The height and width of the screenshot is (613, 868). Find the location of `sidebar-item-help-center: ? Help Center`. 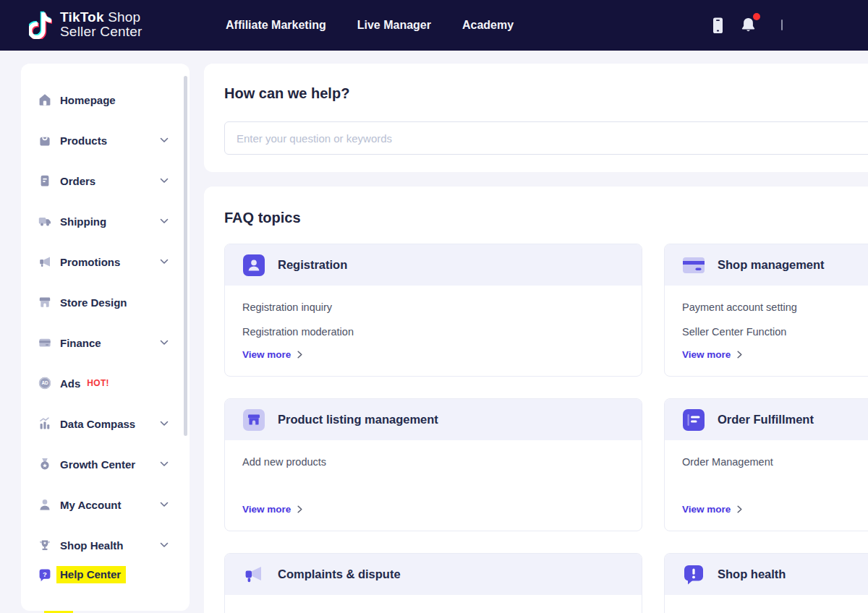

sidebar-item-help-center: ? Help Center is located at coordinates (106, 575).